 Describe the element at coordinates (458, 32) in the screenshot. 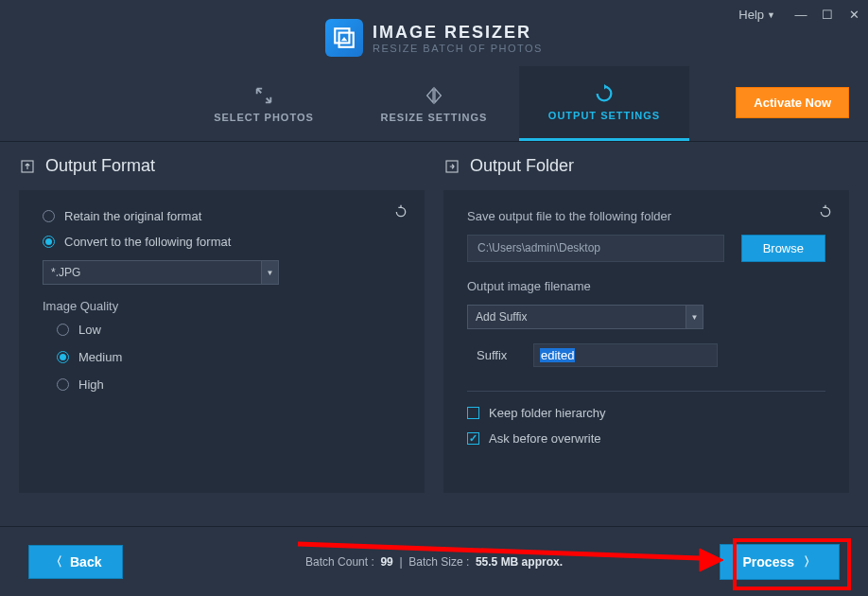

I see `app-title: IMAGE RESIZER` at that location.